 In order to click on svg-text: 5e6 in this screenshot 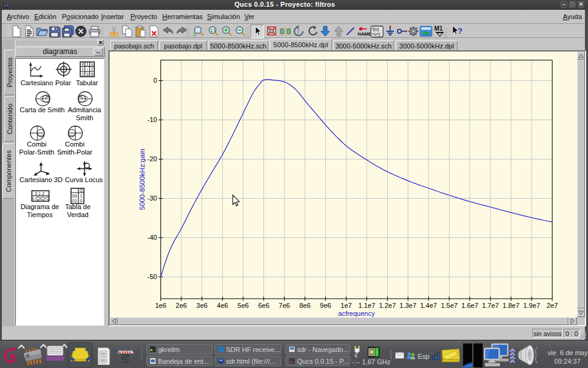, I will do `click(243, 305)`.